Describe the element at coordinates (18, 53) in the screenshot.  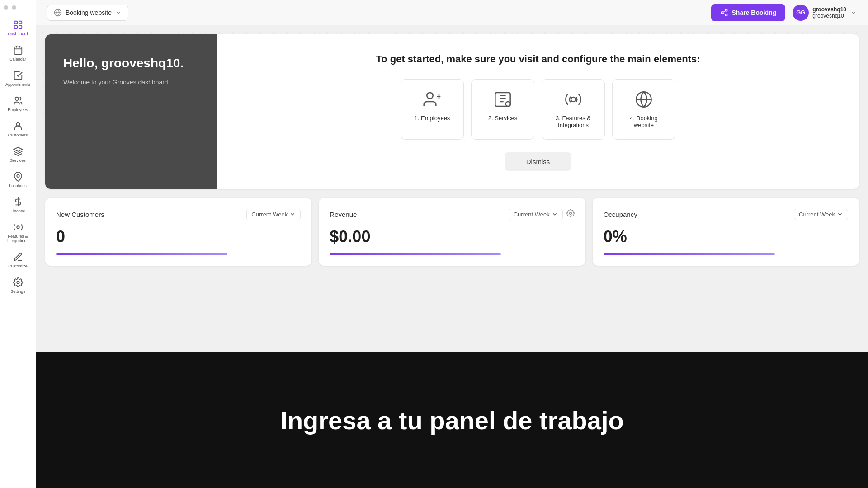
I see `sidebar-item-calendar: Calendar` at that location.